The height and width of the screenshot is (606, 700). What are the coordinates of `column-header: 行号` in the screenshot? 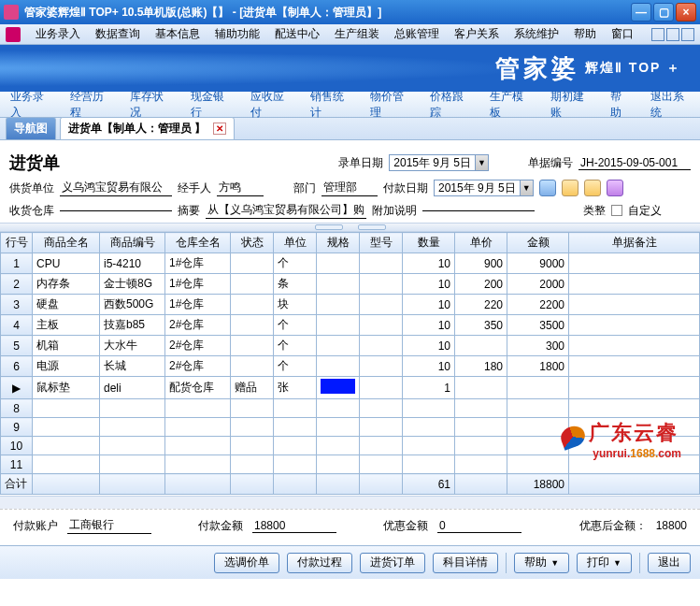 It's located at (17, 243).